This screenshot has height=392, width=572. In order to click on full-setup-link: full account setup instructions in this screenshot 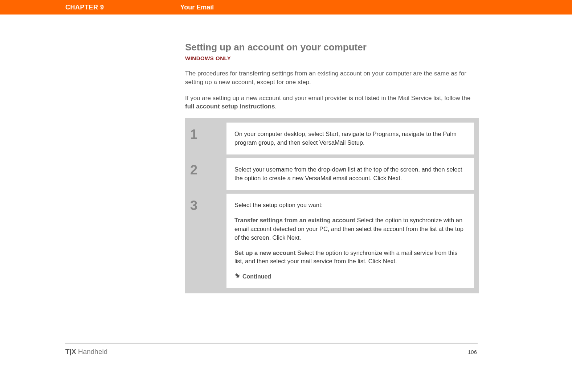, I will do `click(230, 107)`.